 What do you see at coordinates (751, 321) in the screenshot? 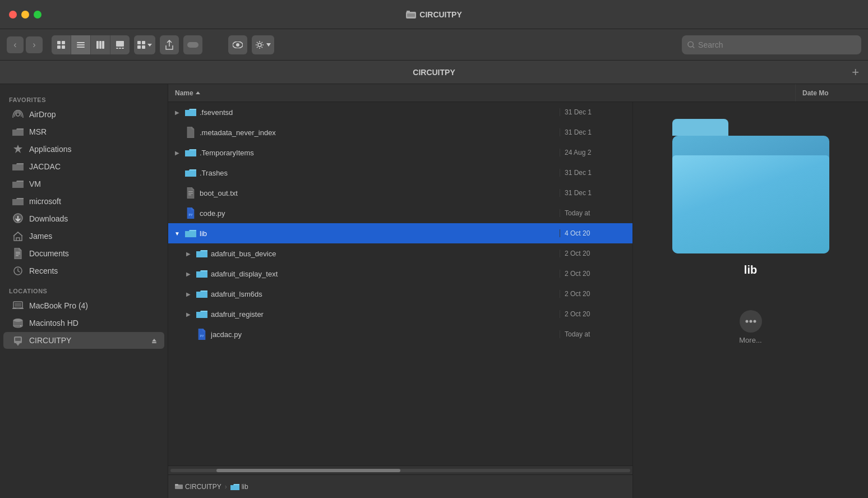
I see `preview-more-button` at bounding box center [751, 321].